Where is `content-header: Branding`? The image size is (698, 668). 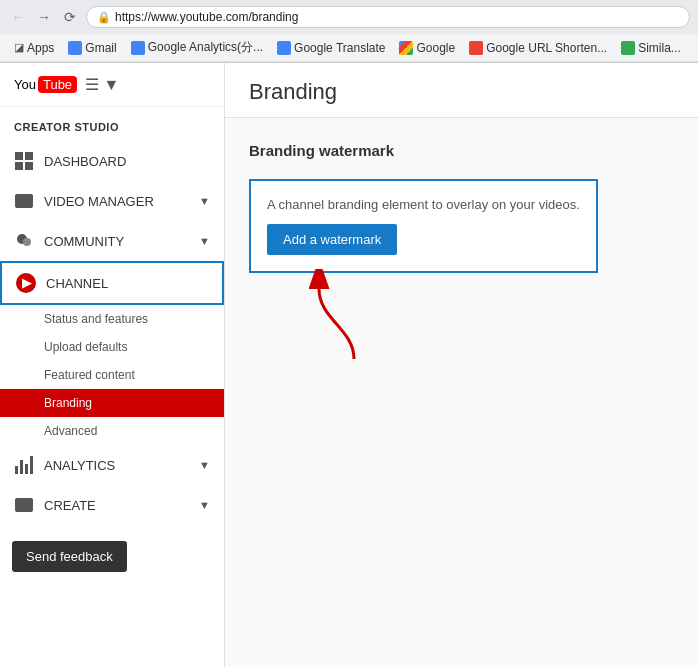
content-header: Branding is located at coordinates (462, 90).